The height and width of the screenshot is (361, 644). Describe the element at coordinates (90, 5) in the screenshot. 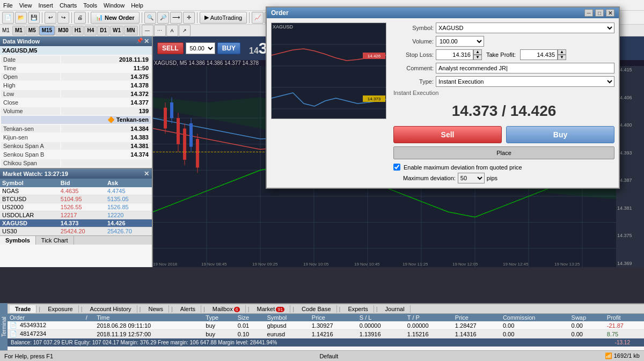

I see `menu-tools: Tools` at that location.